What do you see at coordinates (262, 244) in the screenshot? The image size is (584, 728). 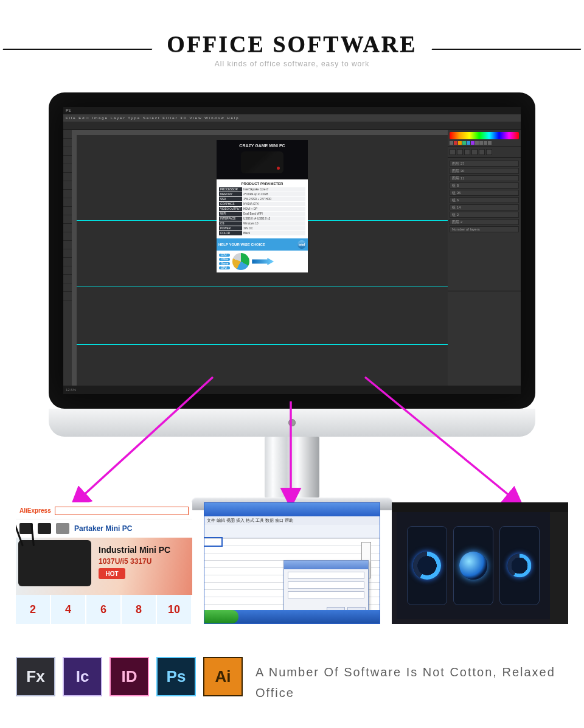 I see `artboard-blue-bar: HELP YOUR WISE CHOICE intel` at bounding box center [262, 244].